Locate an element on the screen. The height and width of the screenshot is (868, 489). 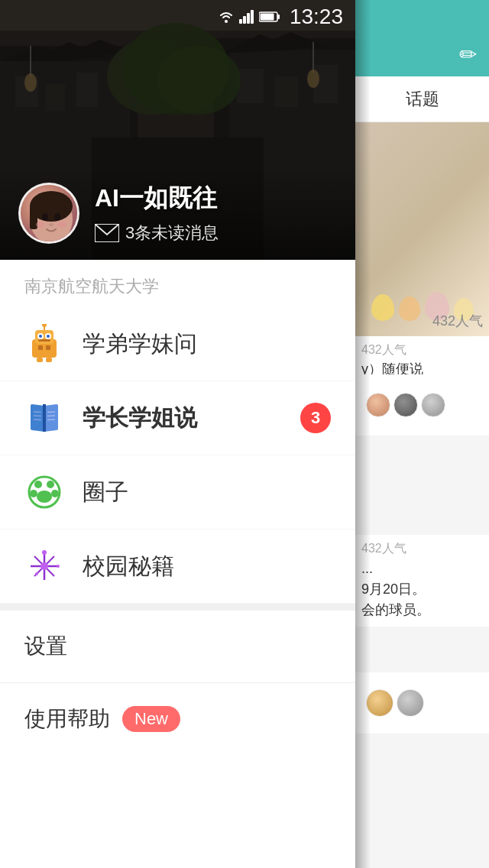
profile-info: AI一如既往 3条未读消息 is located at coordinates (157, 213).